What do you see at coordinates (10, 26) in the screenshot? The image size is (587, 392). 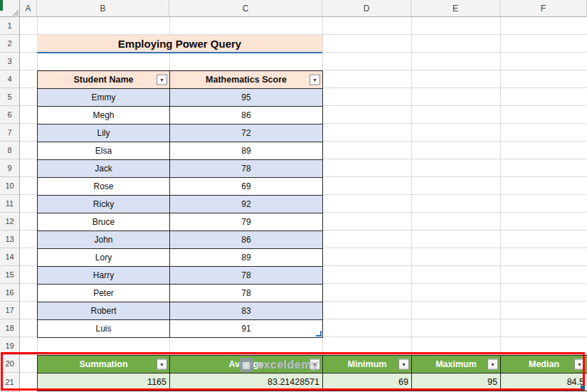 I see `row-header-1: 1` at bounding box center [10, 26].